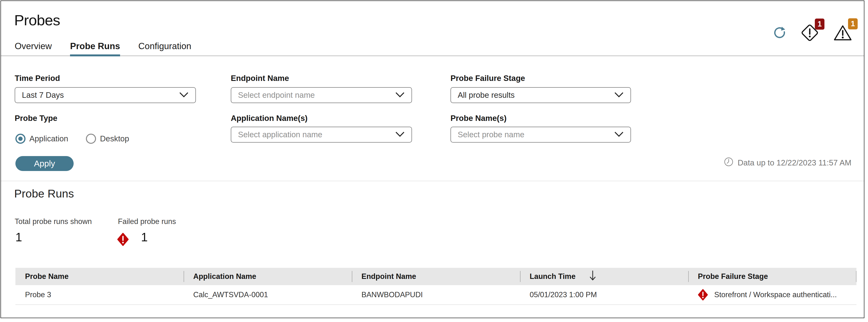  Describe the element at coordinates (44, 164) in the screenshot. I see `apply-button: Apply` at that location.